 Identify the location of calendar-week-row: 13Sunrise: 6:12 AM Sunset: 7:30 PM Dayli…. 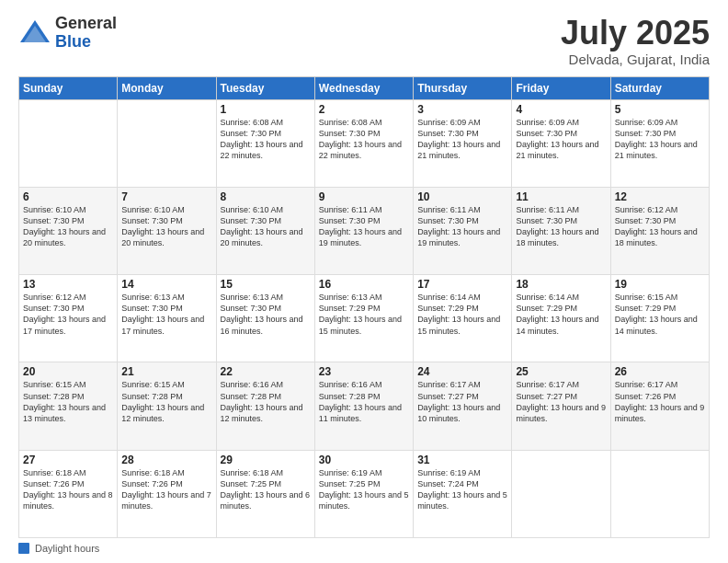
(364, 318).